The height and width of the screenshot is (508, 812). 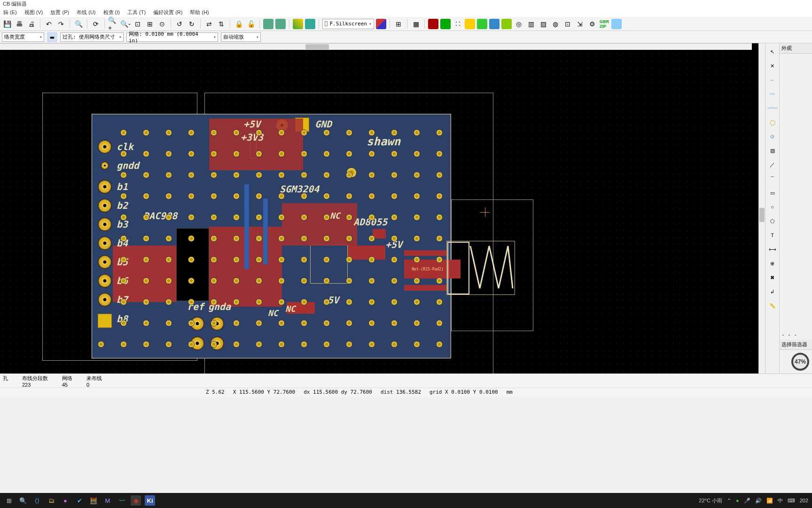 I want to click on unlock-icon: 🔓, so click(x=251, y=24).